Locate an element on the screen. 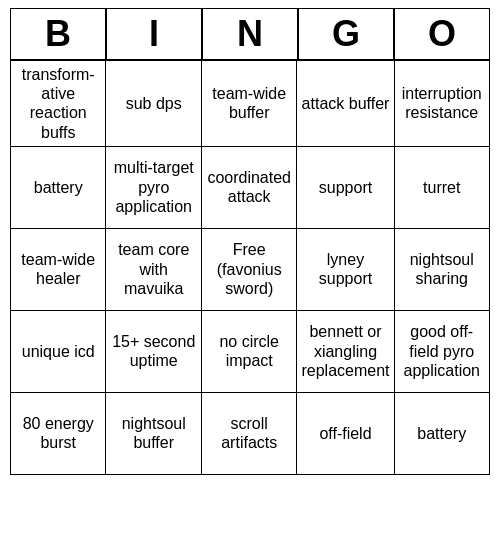  header-letter-N: N is located at coordinates (250, 34).